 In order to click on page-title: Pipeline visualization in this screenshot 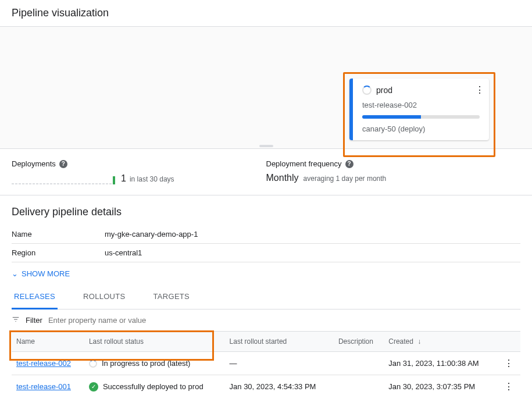, I will do `click(266, 13)`.